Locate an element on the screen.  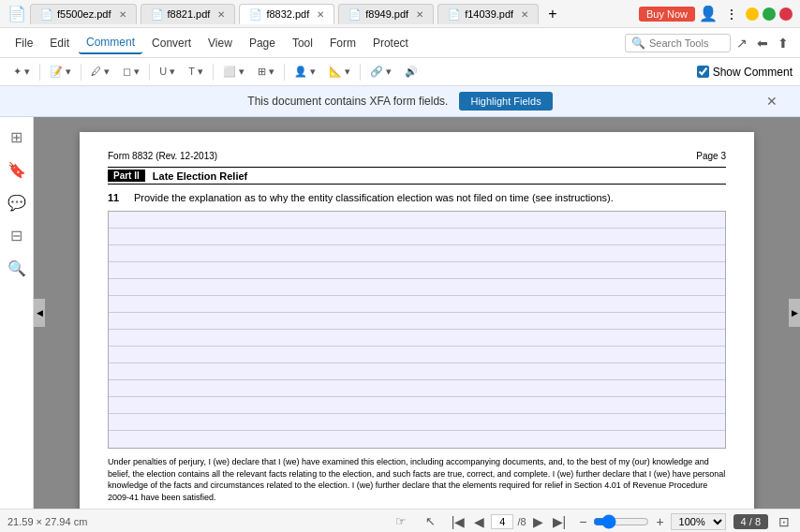
show-comment-checkbox is located at coordinates (703, 71).